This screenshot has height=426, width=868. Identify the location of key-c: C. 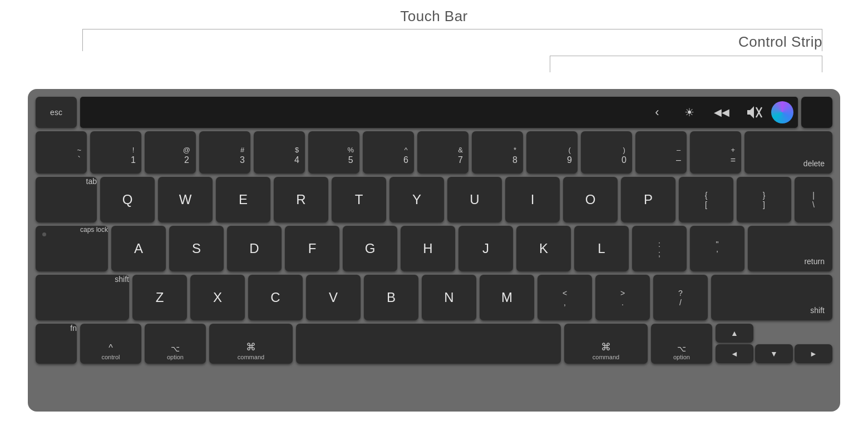
(275, 298).